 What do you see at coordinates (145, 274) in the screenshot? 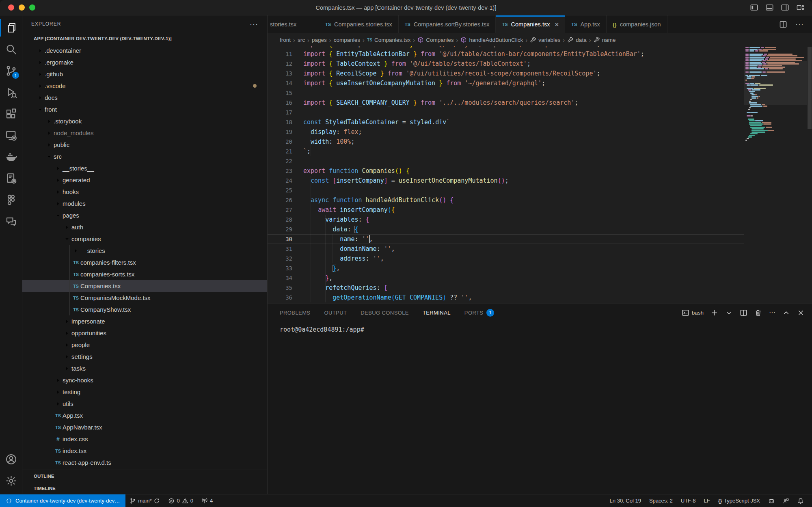
I see `tree-file-companies-sorts-tsx: TScompanies-sorts.tsx` at bounding box center [145, 274].